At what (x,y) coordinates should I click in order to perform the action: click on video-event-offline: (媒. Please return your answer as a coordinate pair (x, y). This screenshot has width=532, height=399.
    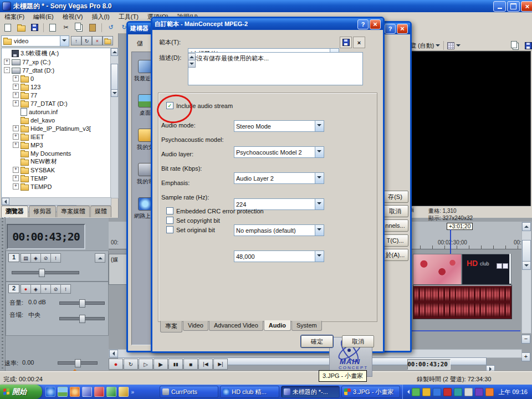
    Looking at the image, I should click on (119, 269).